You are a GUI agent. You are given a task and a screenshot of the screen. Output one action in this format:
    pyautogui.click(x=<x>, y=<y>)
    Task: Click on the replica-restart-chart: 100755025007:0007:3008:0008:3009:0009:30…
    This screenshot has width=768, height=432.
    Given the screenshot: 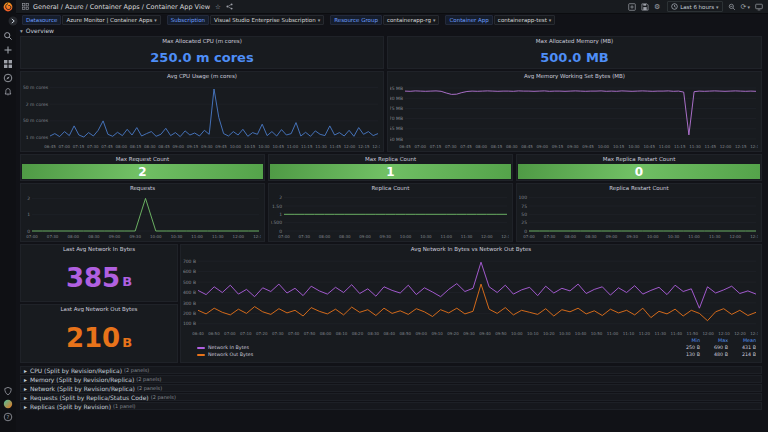 What is the action you would take?
    pyautogui.click(x=638, y=216)
    